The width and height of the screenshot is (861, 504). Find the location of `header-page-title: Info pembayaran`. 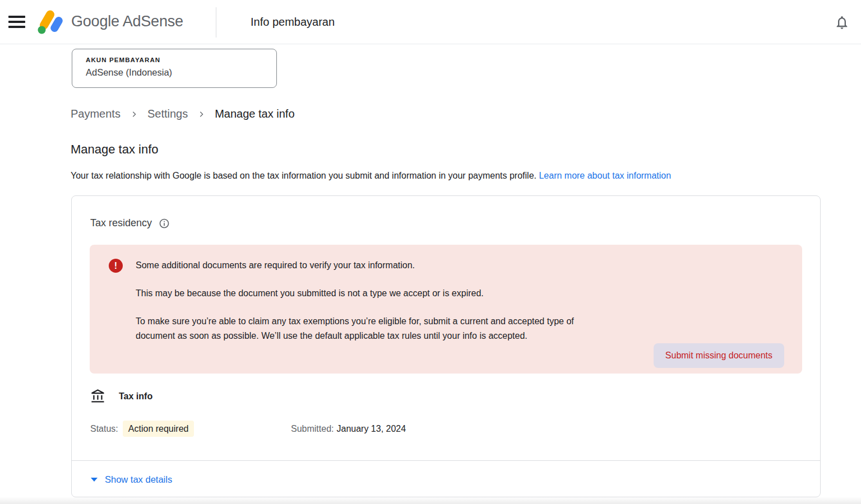

header-page-title: Info pembayaran is located at coordinates (293, 22).